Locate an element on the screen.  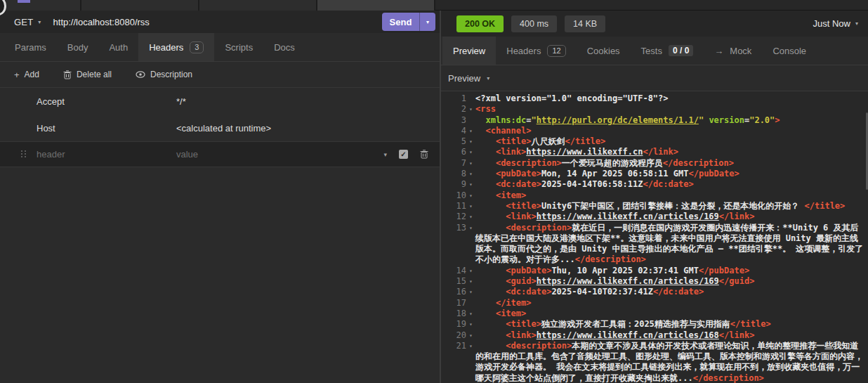
code-text: <description>就在近日，一则消息在国内游戏开发圈内迅速传播开来：**… is located at coordinates (671, 245).